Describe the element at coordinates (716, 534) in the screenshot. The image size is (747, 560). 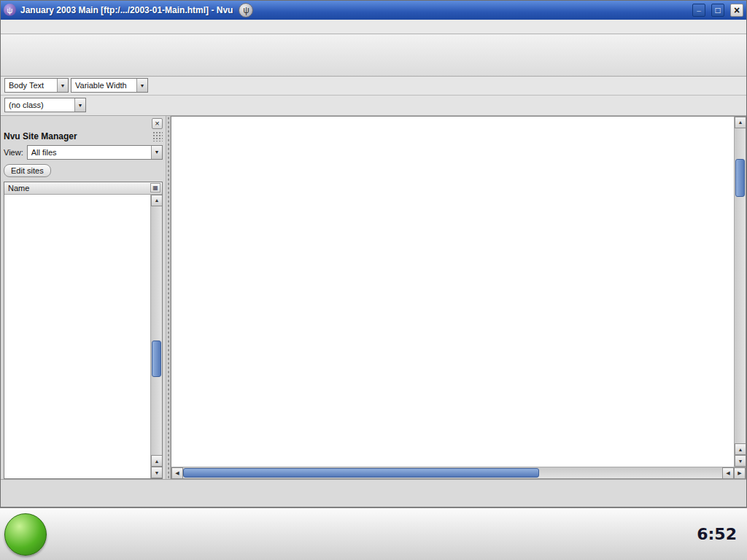
I see `taskbar-clock: 6:52` at that location.